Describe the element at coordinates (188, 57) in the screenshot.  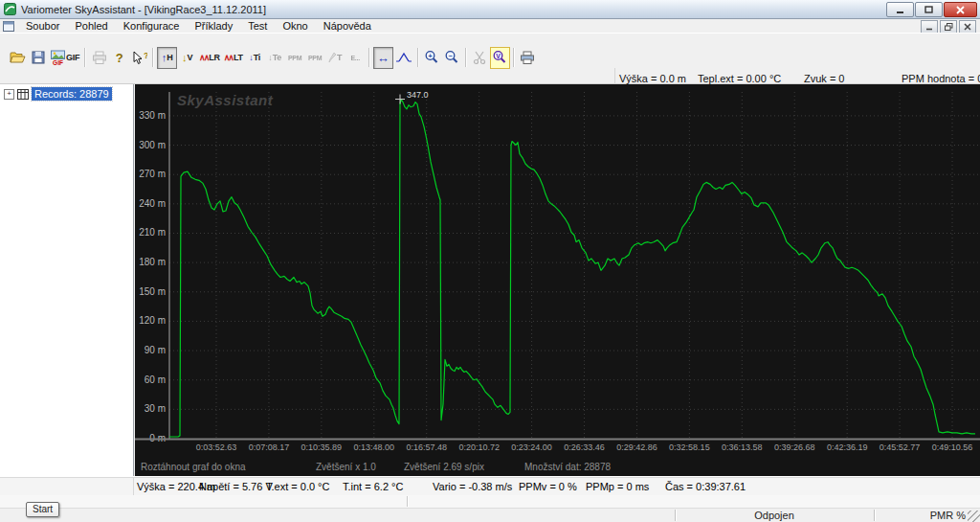
I see `toggle-vario-button: ↓V` at that location.